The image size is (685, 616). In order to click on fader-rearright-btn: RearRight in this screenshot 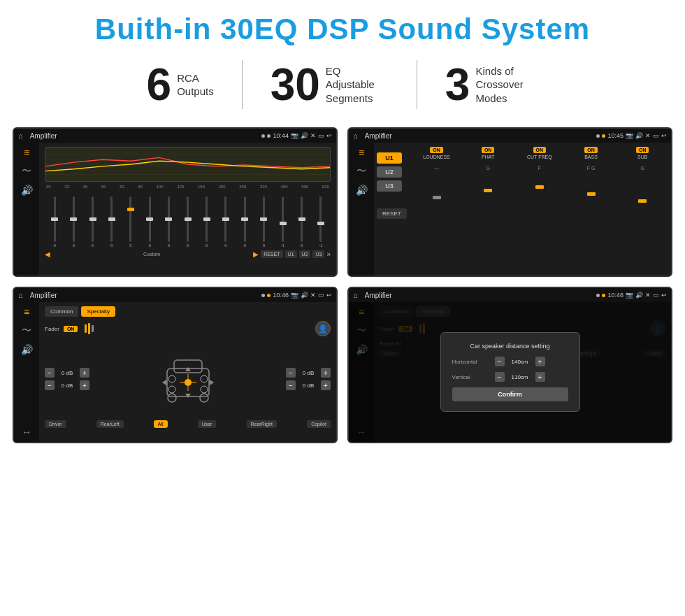, I will do `click(262, 424)`.